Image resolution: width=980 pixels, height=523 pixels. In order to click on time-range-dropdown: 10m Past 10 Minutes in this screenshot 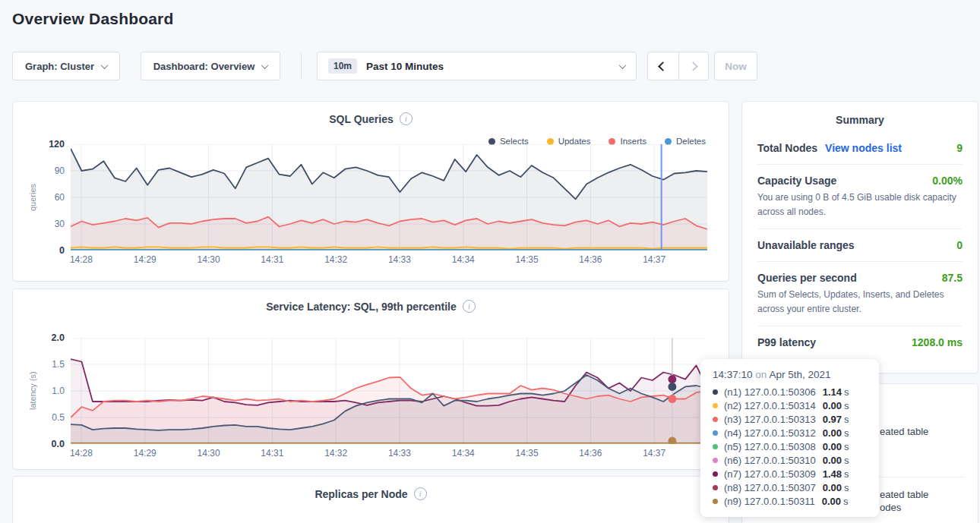, I will do `click(477, 66)`.